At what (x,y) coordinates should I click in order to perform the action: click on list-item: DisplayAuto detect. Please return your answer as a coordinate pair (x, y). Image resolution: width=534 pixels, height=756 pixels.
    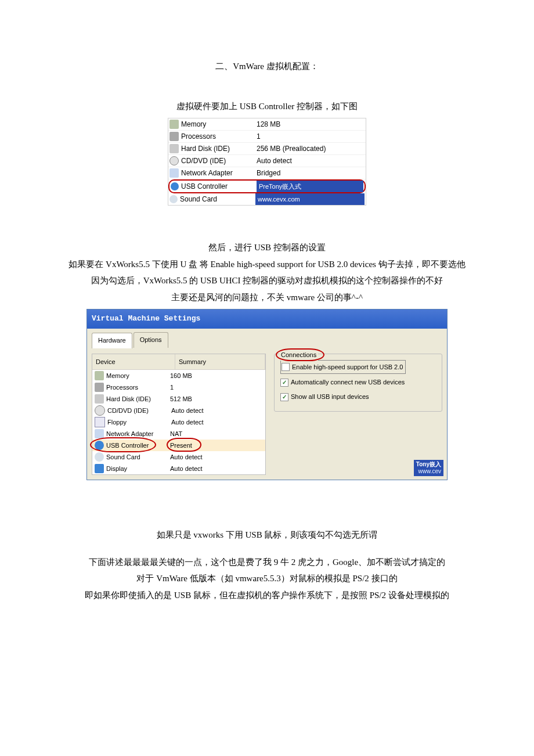
    Looking at the image, I should click on (179, 469).